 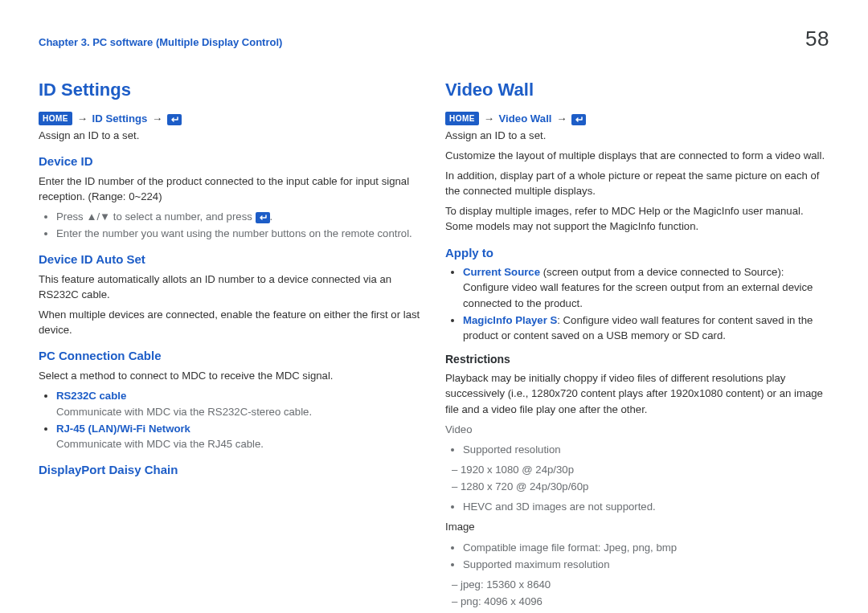 What do you see at coordinates (240, 436) in the screenshot?
I see `cable-item-rj45: RJ-45 (LAN)/Wi-Fi Network Communicate wi…` at bounding box center [240, 436].